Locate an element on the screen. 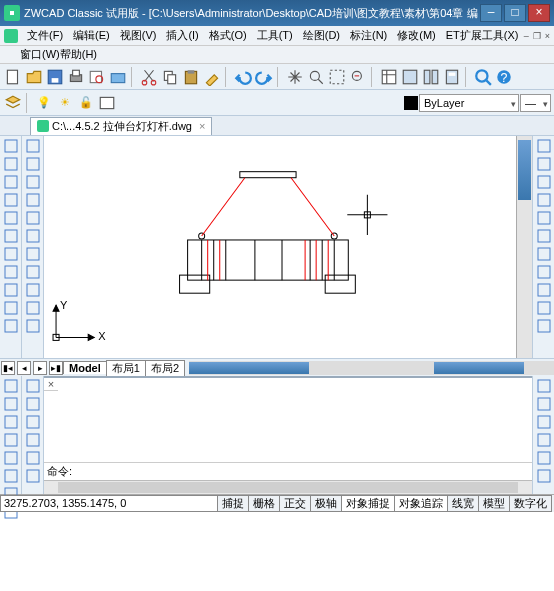  command-hscroll is located at coordinates (288, 487).